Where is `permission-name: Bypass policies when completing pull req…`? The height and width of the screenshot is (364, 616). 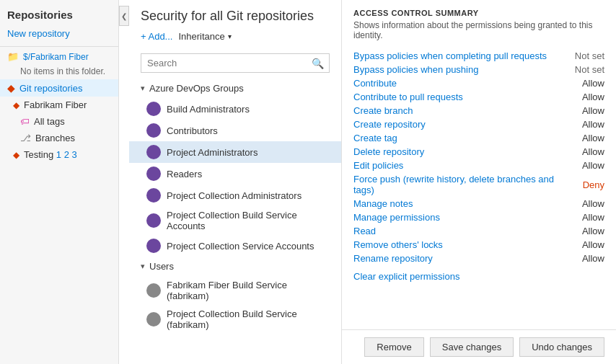
permission-name: Bypass policies when completing pull req… is located at coordinates (457, 56).